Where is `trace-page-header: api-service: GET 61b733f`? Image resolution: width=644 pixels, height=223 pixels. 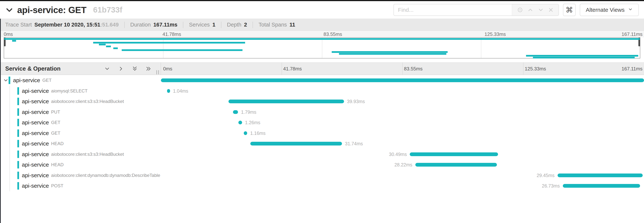 trace-page-header: api-service: GET 61b733f is located at coordinates (322, 10).